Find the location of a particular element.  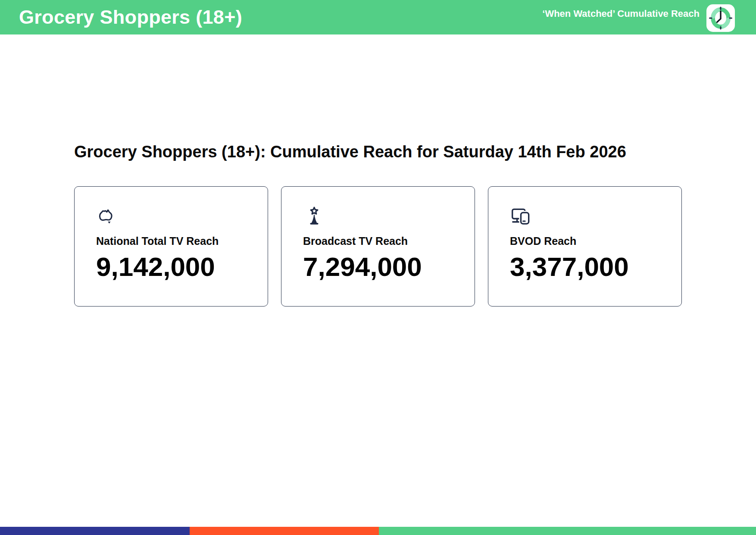

kpi-value: 7,294,000 is located at coordinates (383, 266).